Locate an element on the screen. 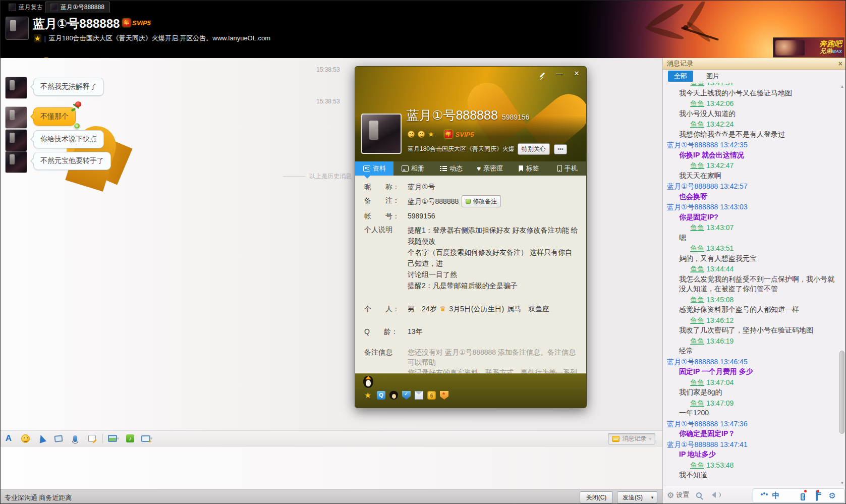 Image resolution: width=846 pixels, height=504 pixels. chat-tab-lanyue-fugu: 蓝月复古 is located at coordinates (26, 7).